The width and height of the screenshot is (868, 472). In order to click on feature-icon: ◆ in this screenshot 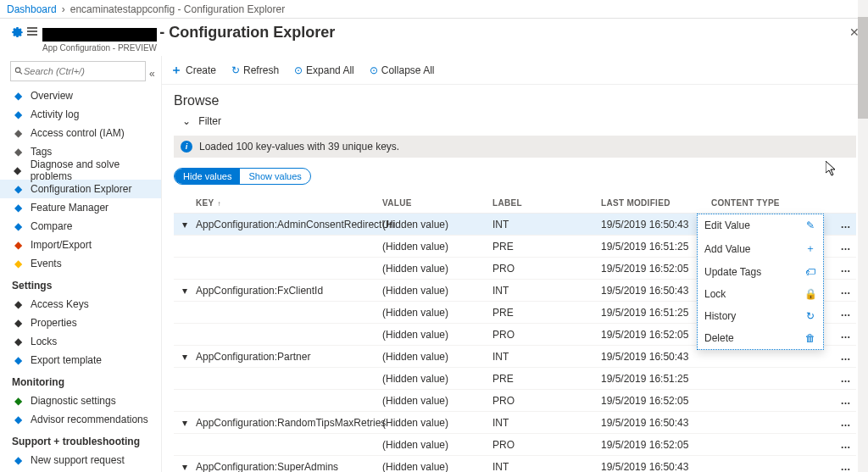, I will do `click(18, 208)`.